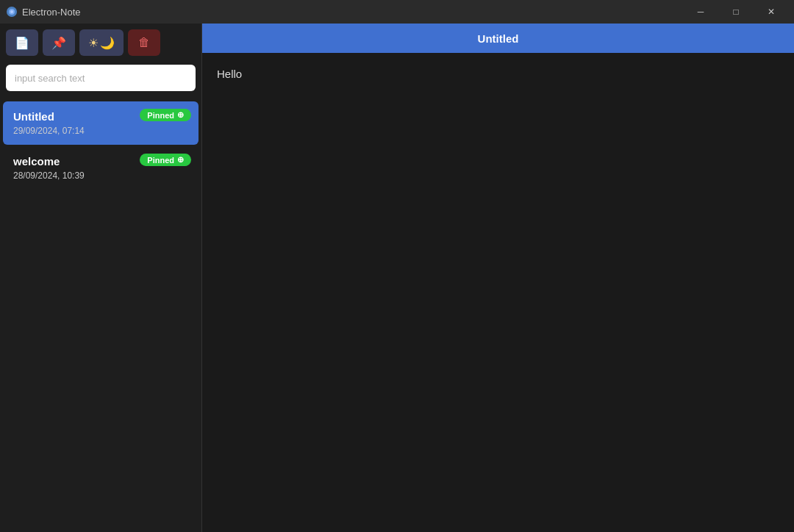 The image size is (794, 532). What do you see at coordinates (101, 176) in the screenshot?
I see `note-date-welcome: 28/09/2024, 10:39` at bounding box center [101, 176].